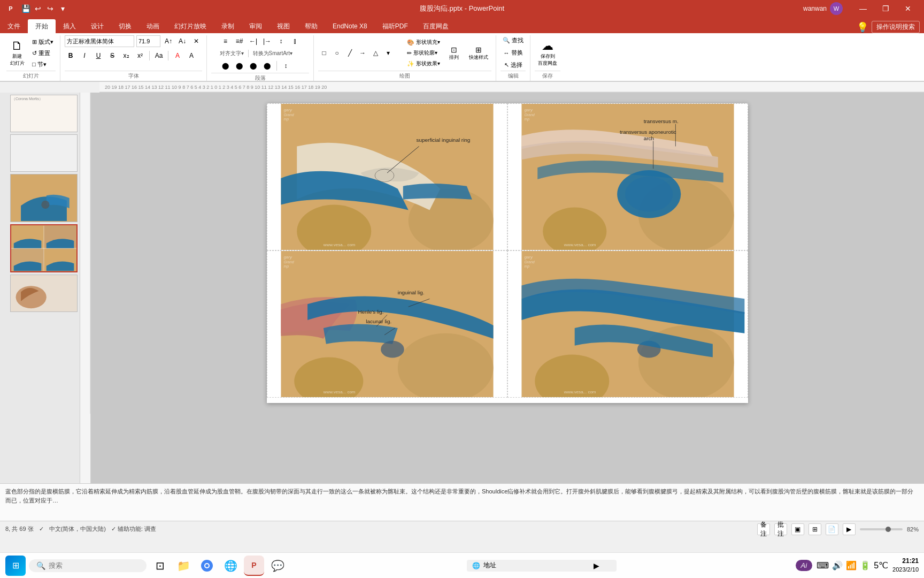 The image size is (924, 578). Describe the element at coordinates (240, 66) in the screenshot. I see `align-center-btn: ⬤` at that location.